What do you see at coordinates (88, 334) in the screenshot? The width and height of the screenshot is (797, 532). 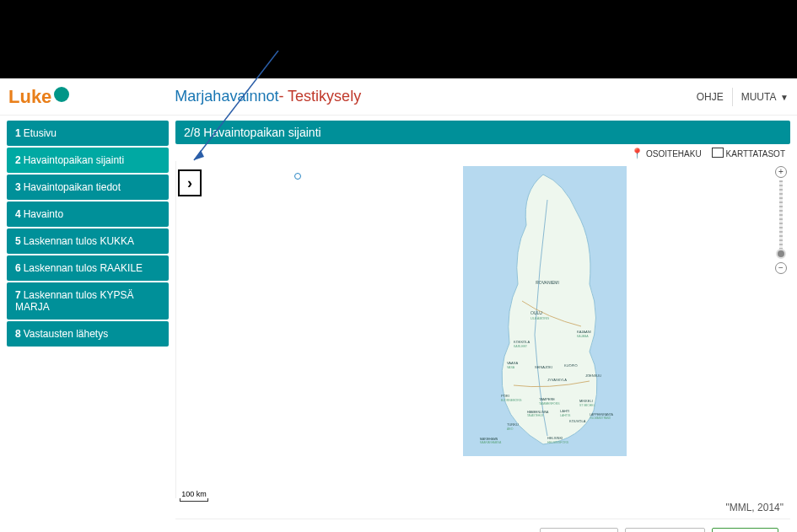 I see `sidebar-item-lahetys: 8Vastausten lähetys` at bounding box center [88, 334].